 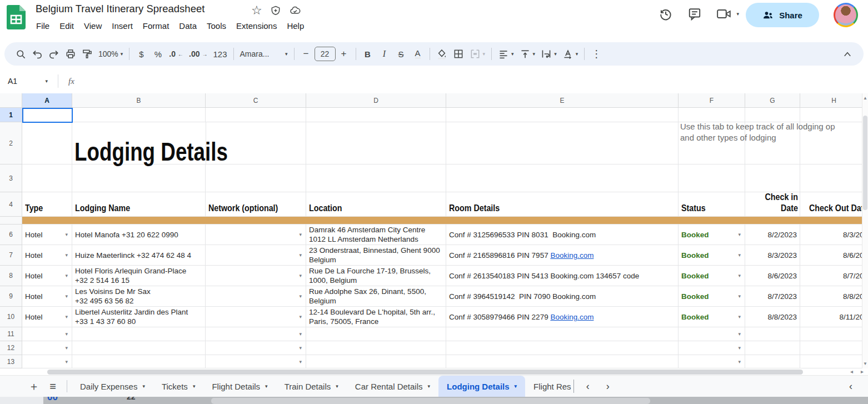 What do you see at coordinates (834, 276) in the screenshot?
I see `cell-check-out: 8/7/202` at bounding box center [834, 276].